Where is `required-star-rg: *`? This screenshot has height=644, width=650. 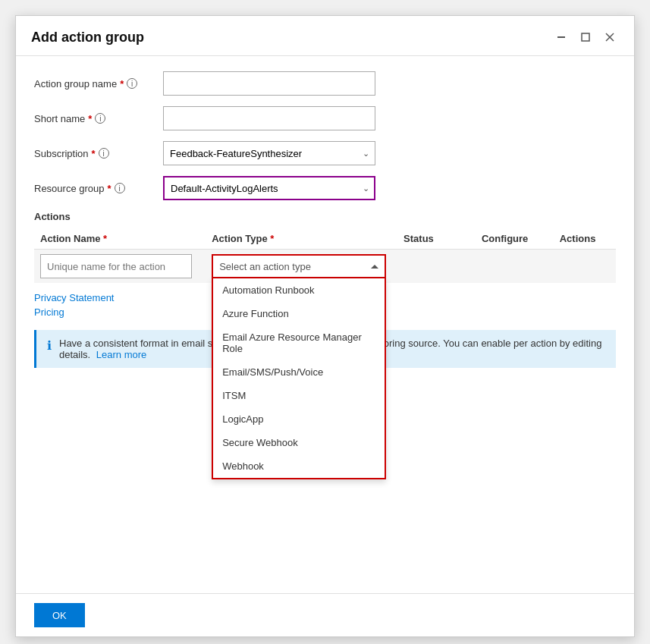
required-star-rg: * is located at coordinates (109, 188).